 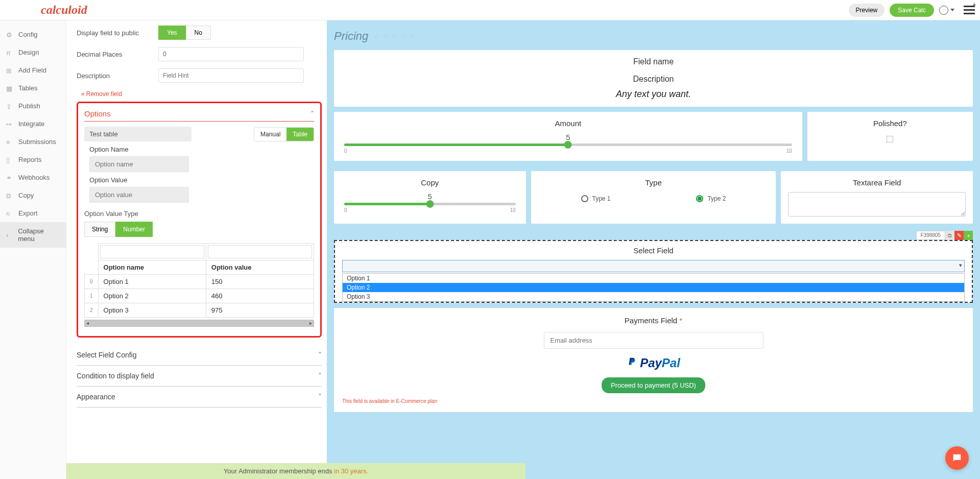 What do you see at coordinates (959, 235) in the screenshot?
I see `edit-button: ✎` at bounding box center [959, 235].